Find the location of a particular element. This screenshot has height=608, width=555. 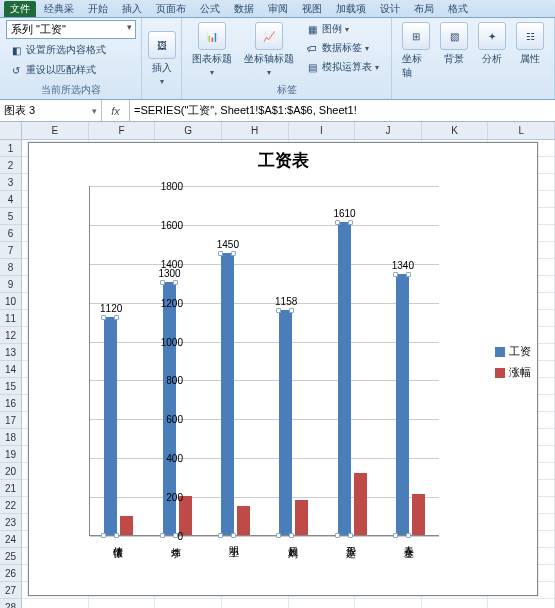

row-header: 25 is located at coordinates (10, 556).